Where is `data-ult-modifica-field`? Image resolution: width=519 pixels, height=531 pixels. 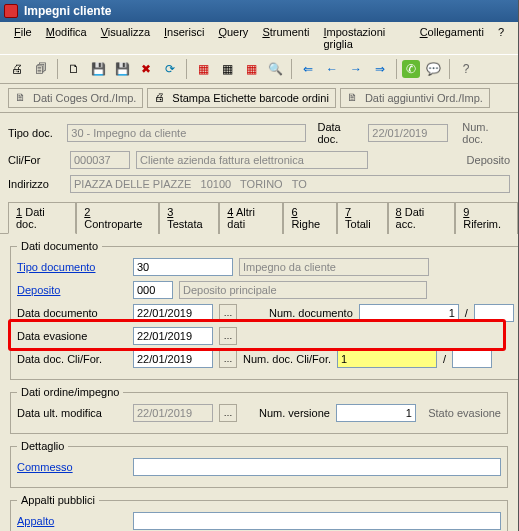
data-ult-modifica-field is located at coordinates (173, 413).